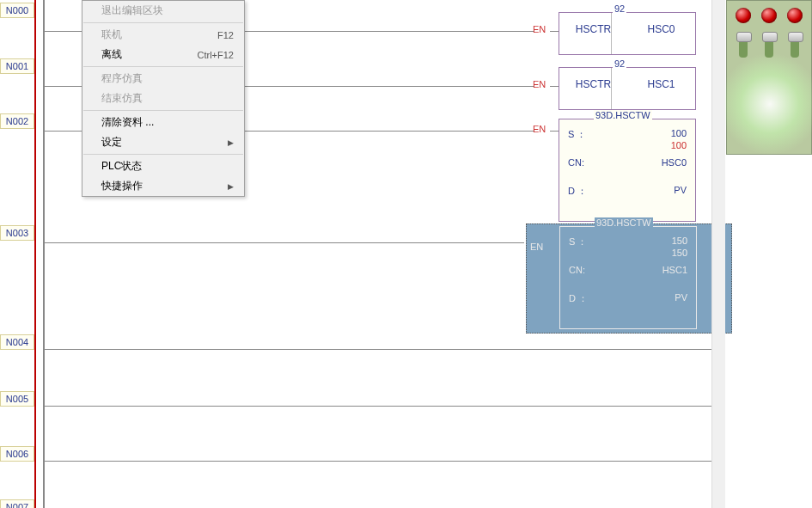  What do you see at coordinates (17, 10) in the screenshot?
I see `rung-label: N000` at bounding box center [17, 10].